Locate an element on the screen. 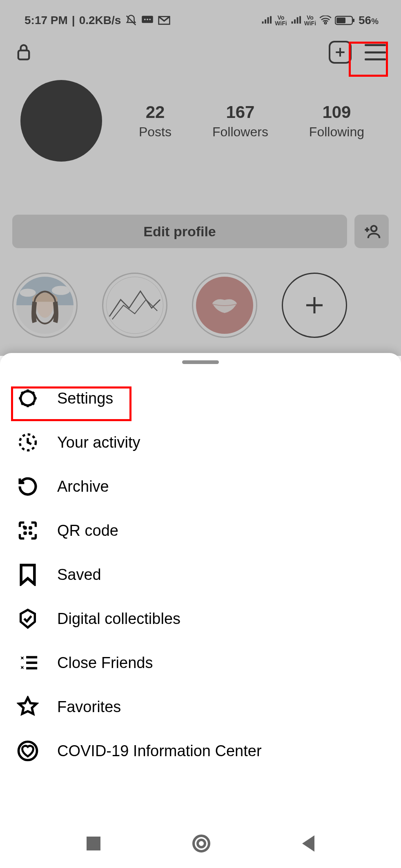 The height and width of the screenshot is (868, 401). menu-label: Settings is located at coordinates (85, 398).